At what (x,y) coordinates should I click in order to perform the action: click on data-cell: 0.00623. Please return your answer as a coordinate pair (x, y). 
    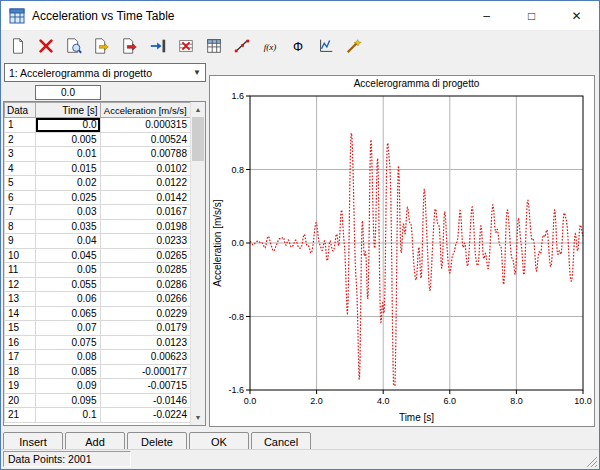
    Looking at the image, I should click on (146, 358).